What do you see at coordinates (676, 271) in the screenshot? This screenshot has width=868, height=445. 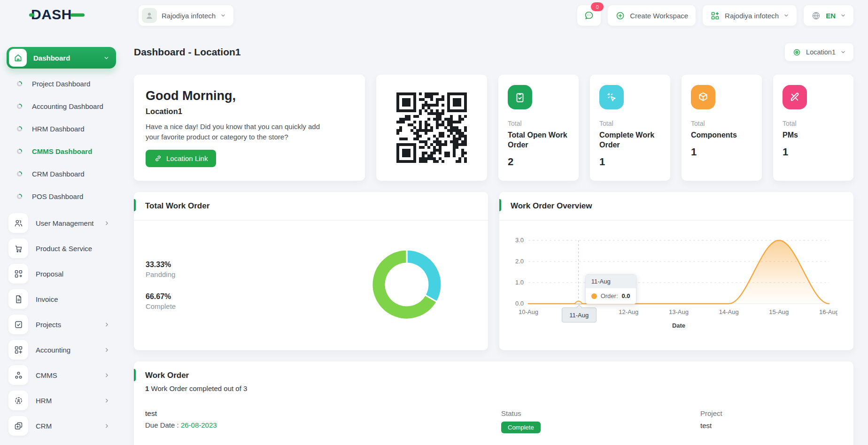 I see `work-order-overview-card: Work Order Overview 0.01.02.03.010-Aug11…` at bounding box center [676, 271].